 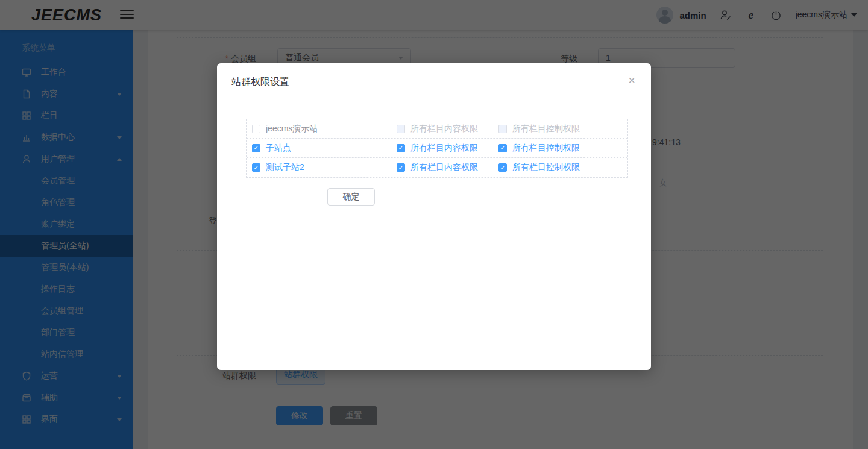 What do you see at coordinates (292, 129) in the screenshot?
I see `site-label: jeecms演示站` at bounding box center [292, 129].